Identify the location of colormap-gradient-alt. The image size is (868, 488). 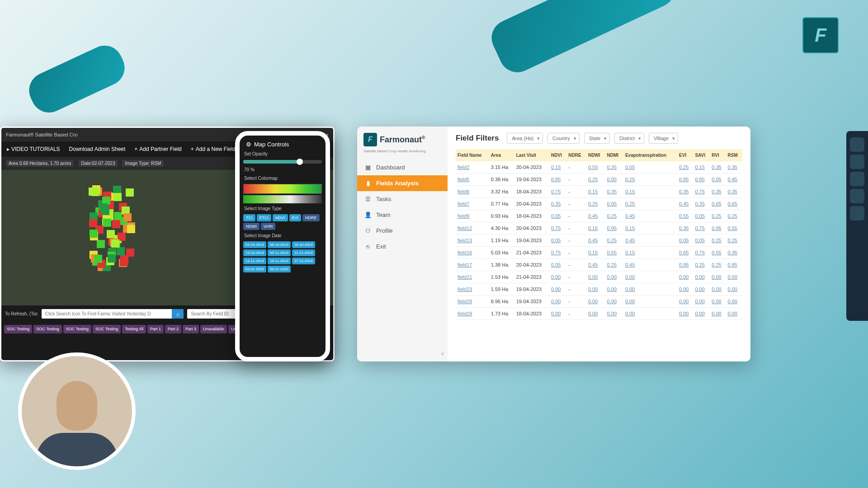
(283, 199).